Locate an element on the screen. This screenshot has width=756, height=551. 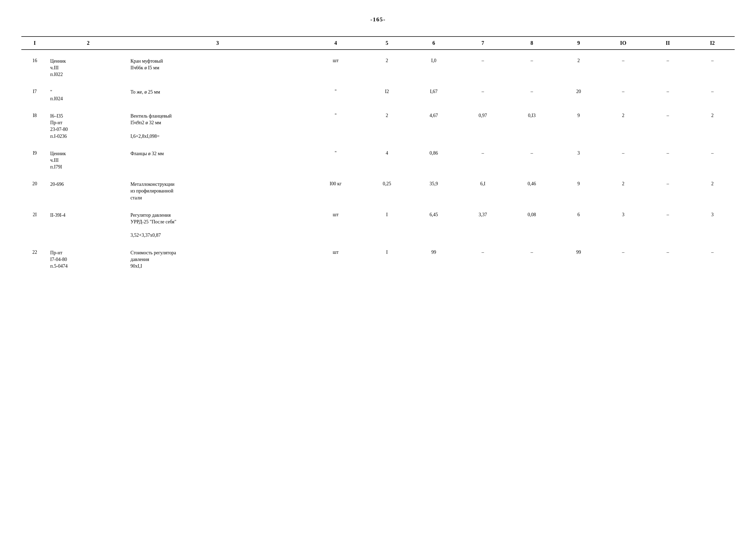
row-col9: 99 is located at coordinates (579, 259).